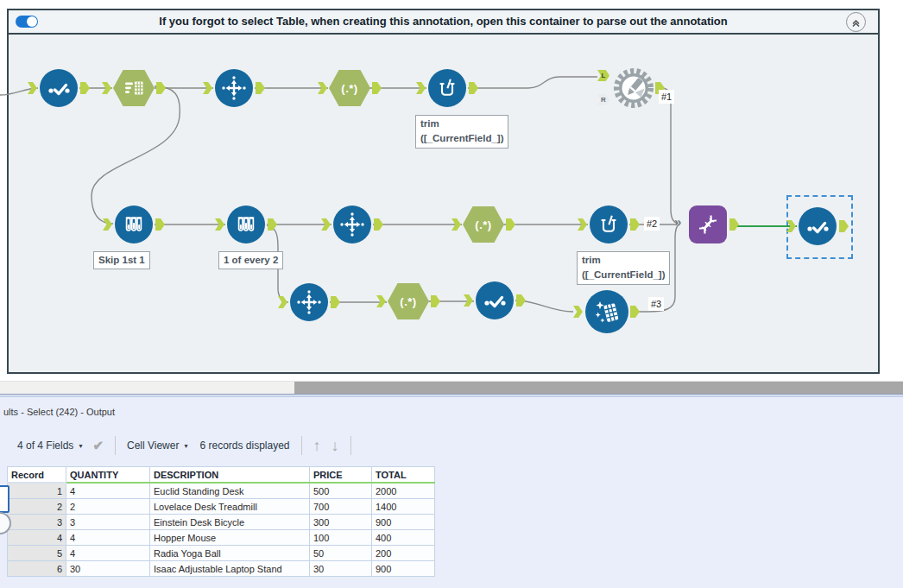 The image size is (903, 588). I want to click on results-title: ults - Select (242) - Output, so click(59, 412).